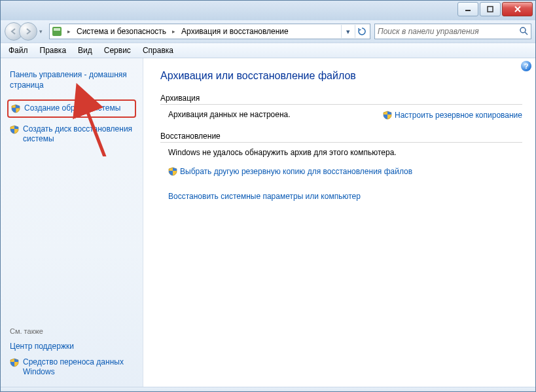 The image size is (536, 392). I want to click on sidebar-easy-transfer-label: Средство переноса данных Windows, so click(79, 368).